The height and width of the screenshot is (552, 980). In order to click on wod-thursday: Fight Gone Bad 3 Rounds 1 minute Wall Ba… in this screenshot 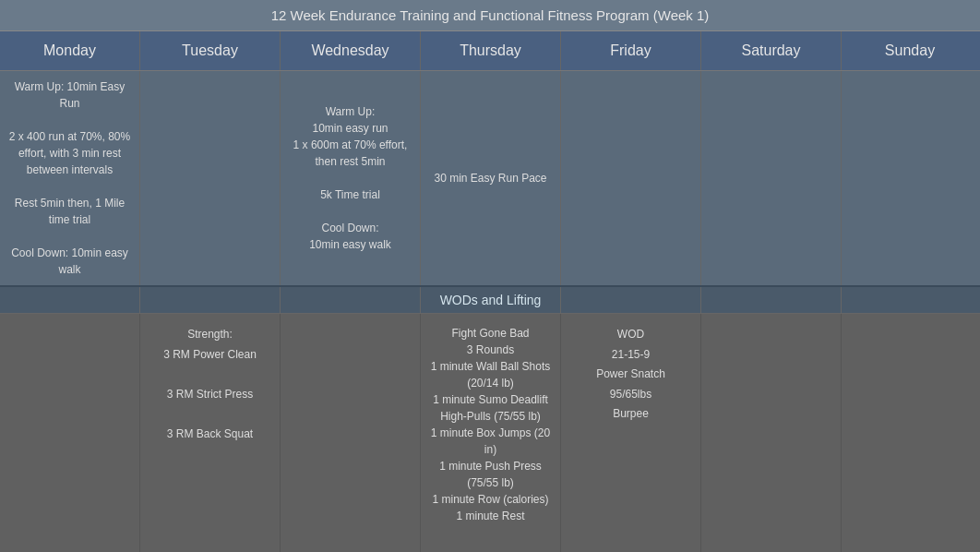, I will do `click(491, 433)`.